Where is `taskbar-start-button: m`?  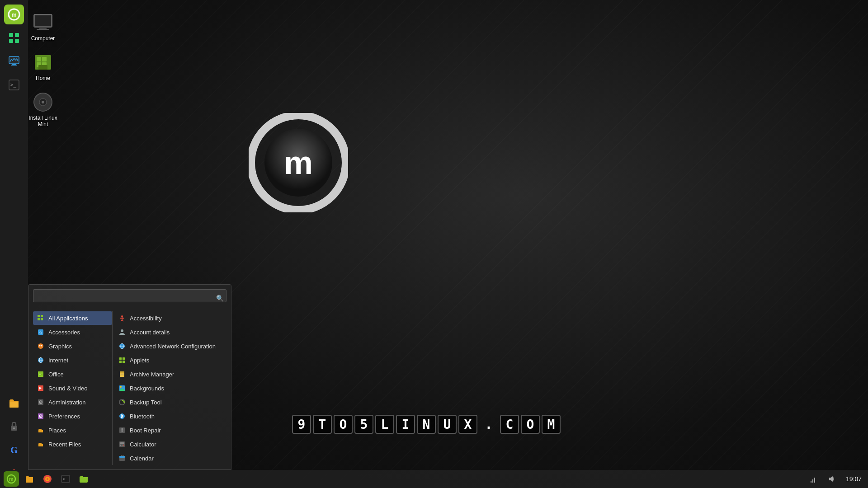 taskbar-start-button: m is located at coordinates (11, 479).